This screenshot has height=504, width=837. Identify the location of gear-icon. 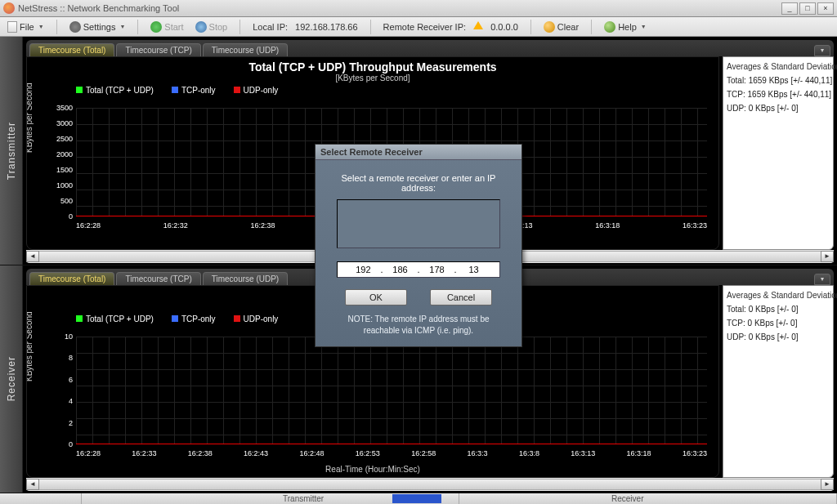
(75, 27).